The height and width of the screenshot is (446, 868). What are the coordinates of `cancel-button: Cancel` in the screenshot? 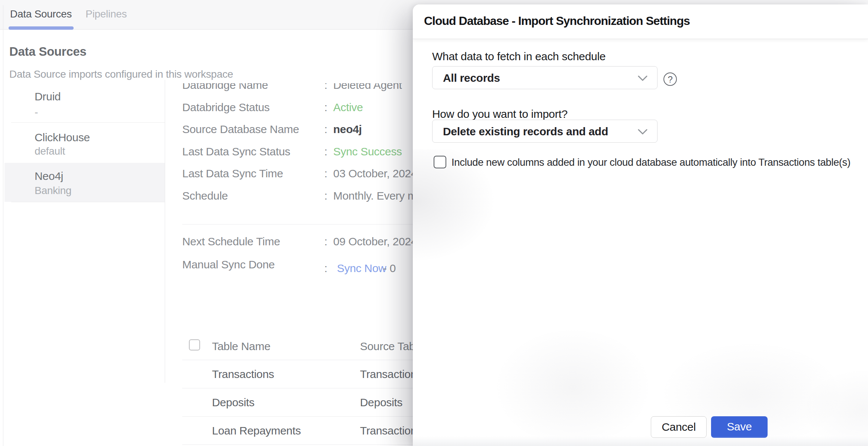 It's located at (679, 427).